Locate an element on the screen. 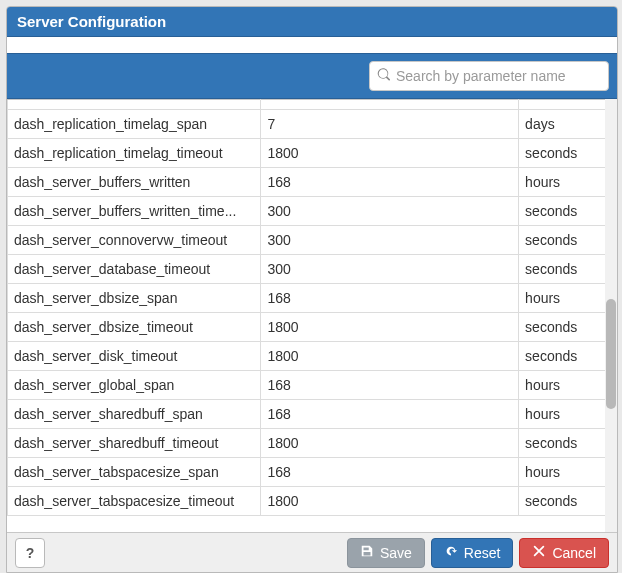 This screenshot has width=622, height=573. param-name-cell: dash_server_tabspacesize_timeout is located at coordinates (134, 502).